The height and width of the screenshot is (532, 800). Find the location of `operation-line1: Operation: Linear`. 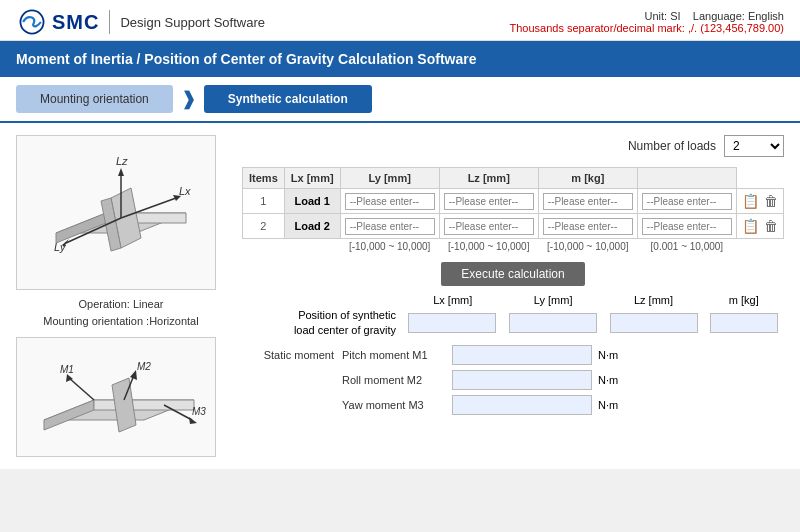

operation-line1: Operation: Linear is located at coordinates (121, 304).